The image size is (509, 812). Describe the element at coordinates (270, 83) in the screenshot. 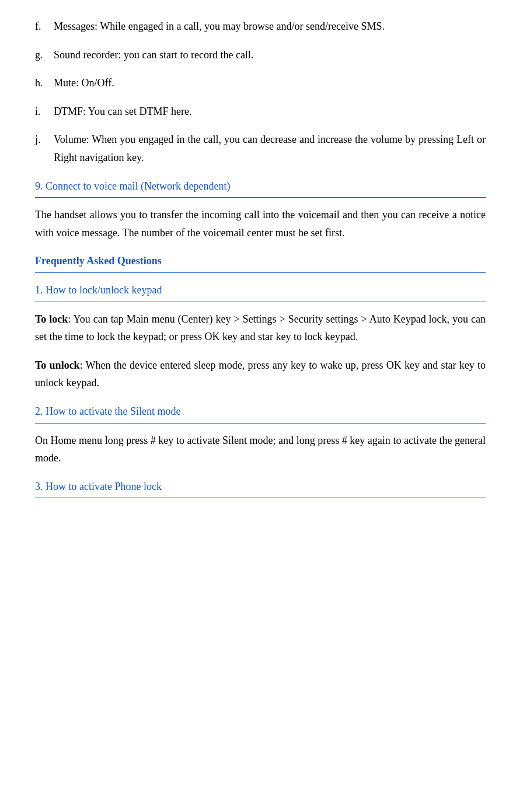

I see `list-content-h: Mute: On/Off.` at that location.